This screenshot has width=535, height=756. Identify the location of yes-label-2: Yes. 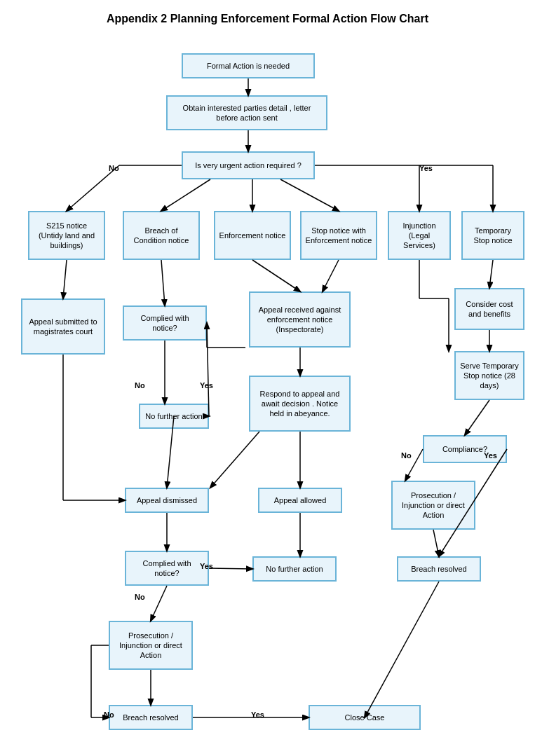
(206, 385).